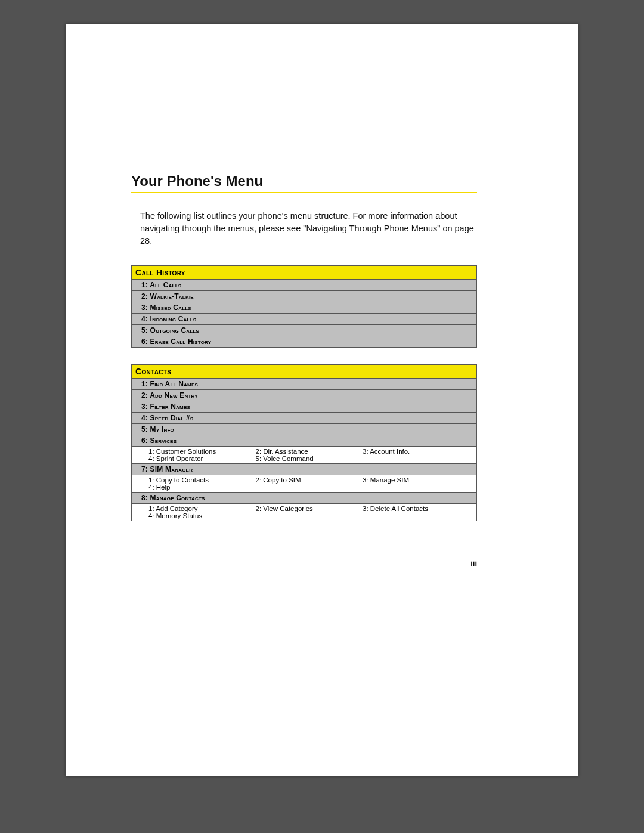 The height and width of the screenshot is (833, 644). I want to click on menu-item: 6: Services, so click(304, 441).